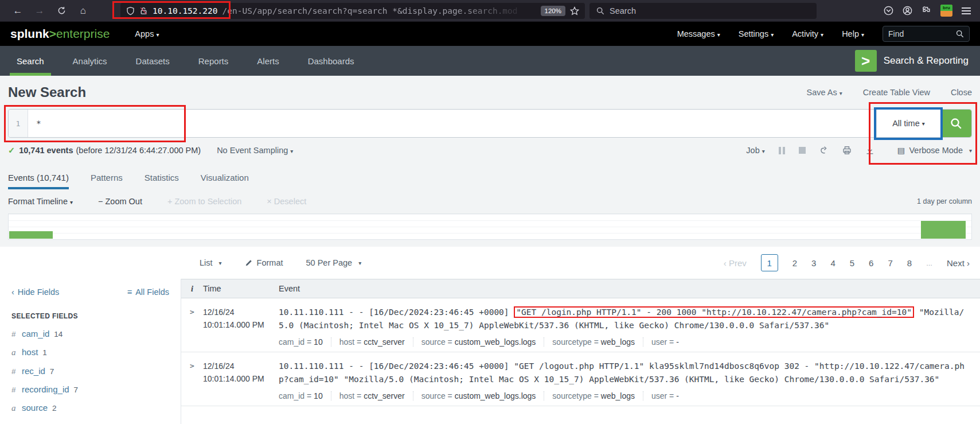 This screenshot has height=424, width=980. Describe the element at coordinates (909, 263) in the screenshot. I see `page-8: 8` at that location.